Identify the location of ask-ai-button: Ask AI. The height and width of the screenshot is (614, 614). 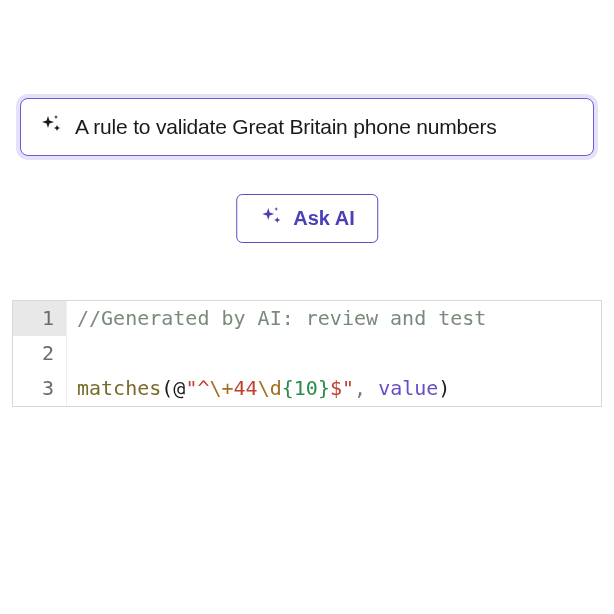
(307, 218).